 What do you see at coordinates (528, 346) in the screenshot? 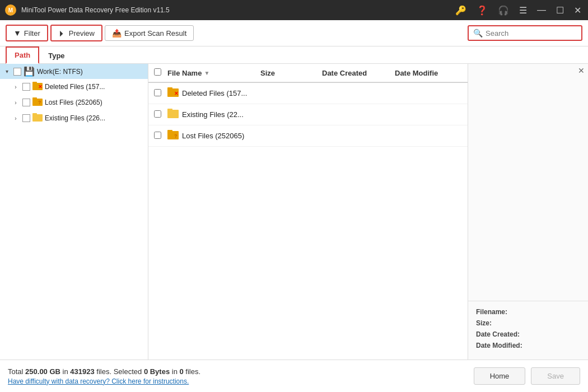
I see `preview-modified-row: Date Modified:` at bounding box center [528, 346].